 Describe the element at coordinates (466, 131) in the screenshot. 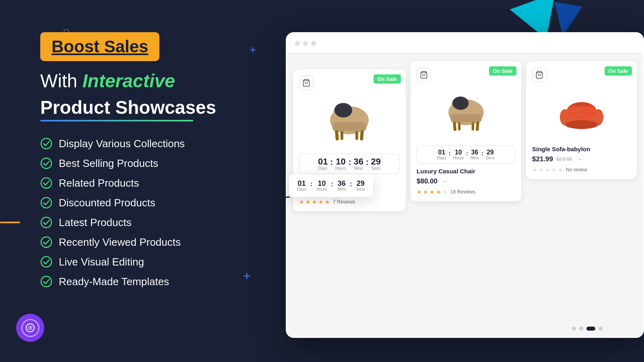

I see `product-card-2: On Sale 01` at that location.